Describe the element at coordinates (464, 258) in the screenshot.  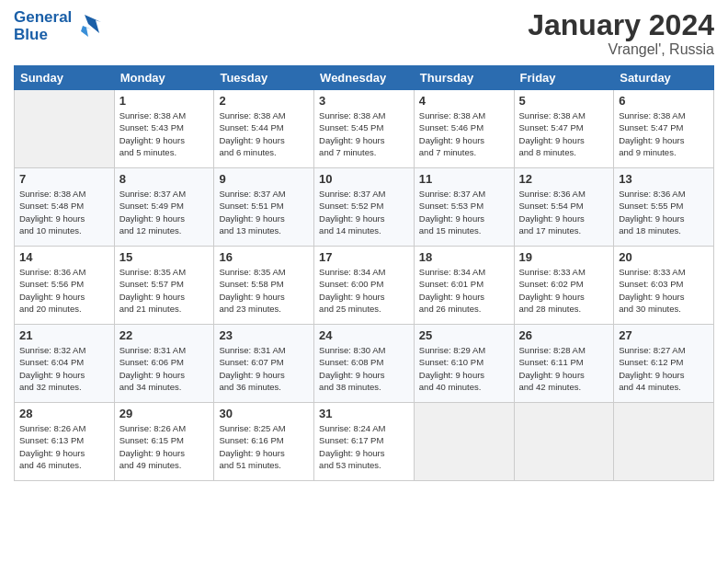
I see `day-number: 18` at that location.